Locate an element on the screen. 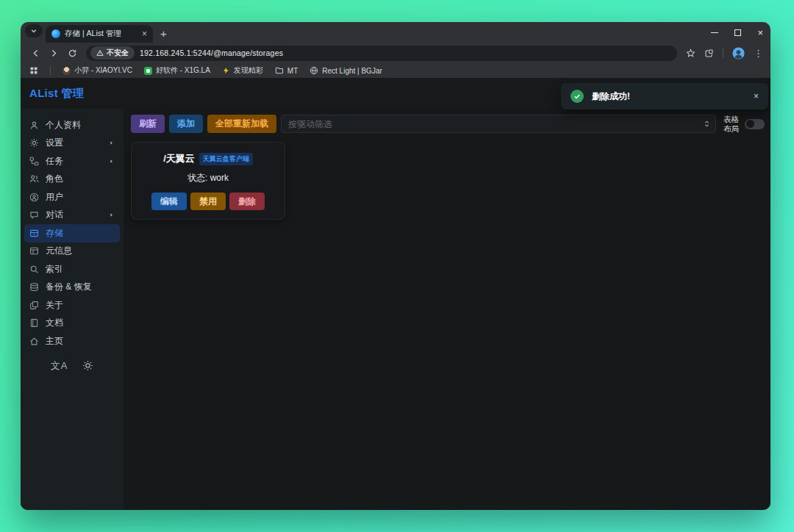 The width and height of the screenshot is (794, 532). forward-button is located at coordinates (54, 53).